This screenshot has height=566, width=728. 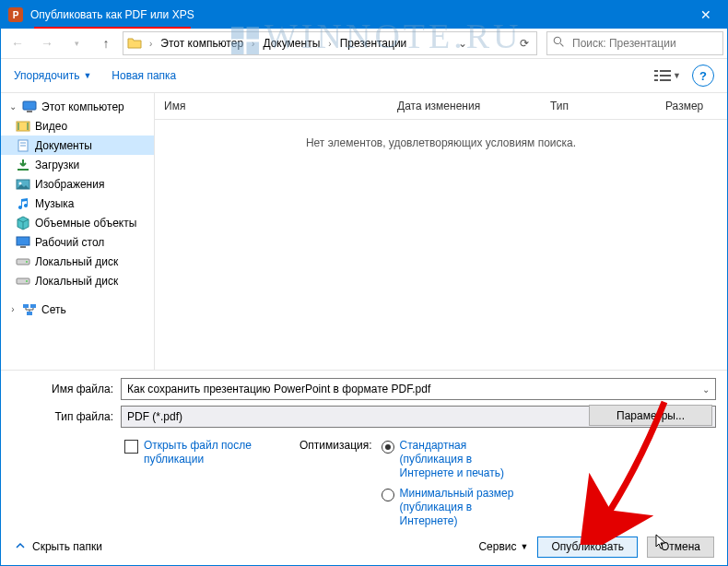 I want to click on optim-minimal-label: Минимальный размер (публикация в Интерне…, so click(x=460, y=507).